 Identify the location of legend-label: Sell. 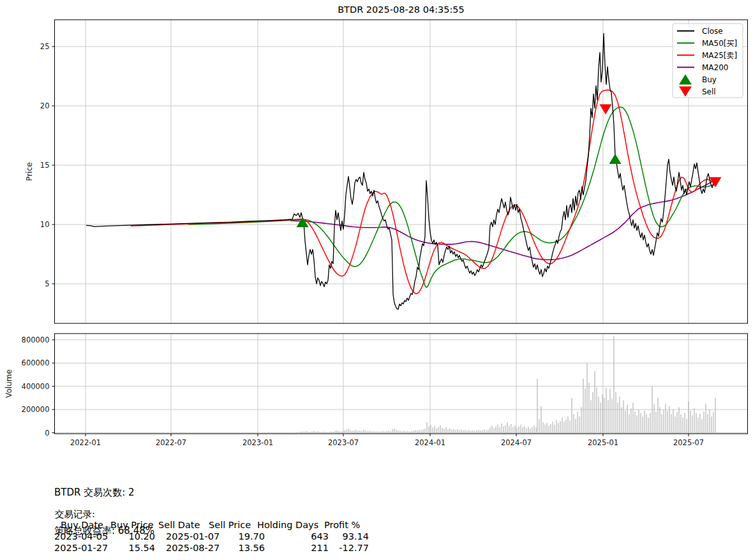
(709, 92).